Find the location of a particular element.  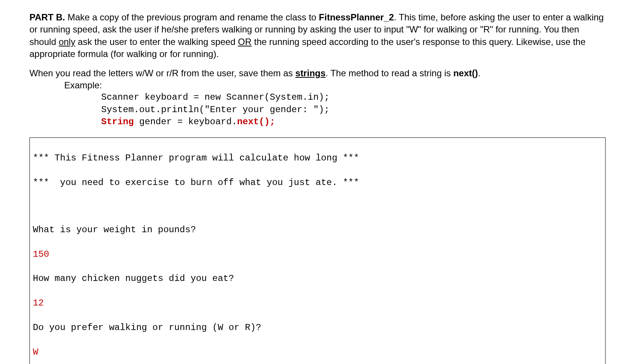

code-next-call: next(); is located at coordinates (256, 122).